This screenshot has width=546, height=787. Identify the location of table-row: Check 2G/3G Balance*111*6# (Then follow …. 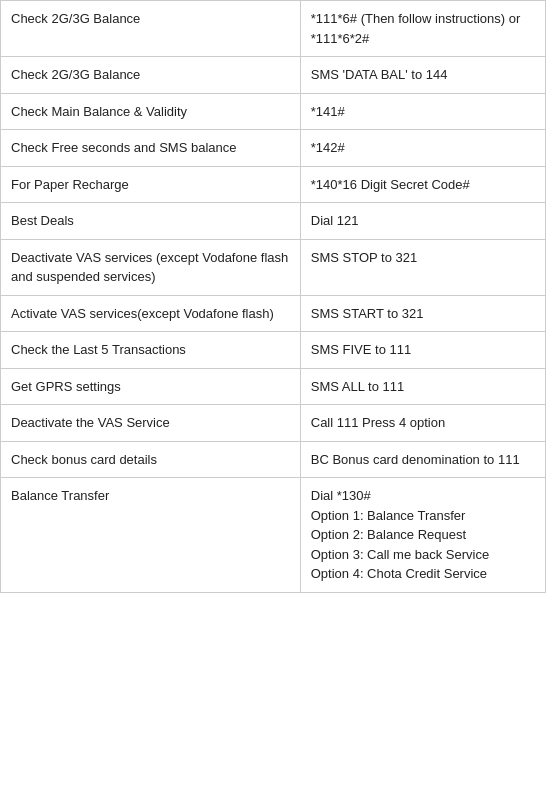
(274, 29).